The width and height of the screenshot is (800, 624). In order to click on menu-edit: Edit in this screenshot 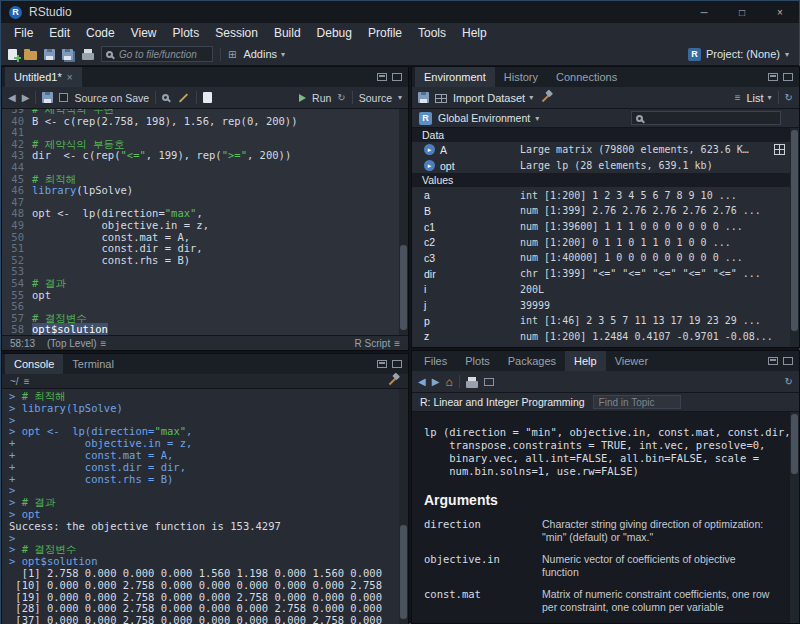, I will do `click(60, 33)`.